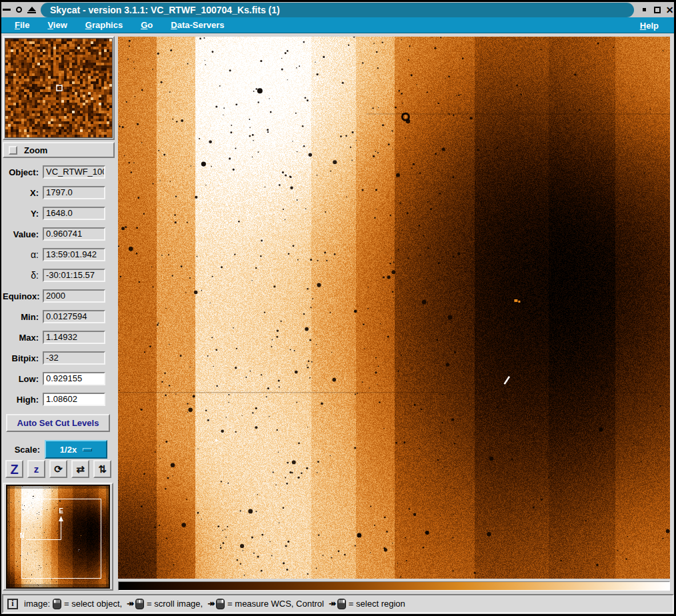 The width and height of the screenshot is (676, 616). I want to click on shade-button, so click(19, 10).